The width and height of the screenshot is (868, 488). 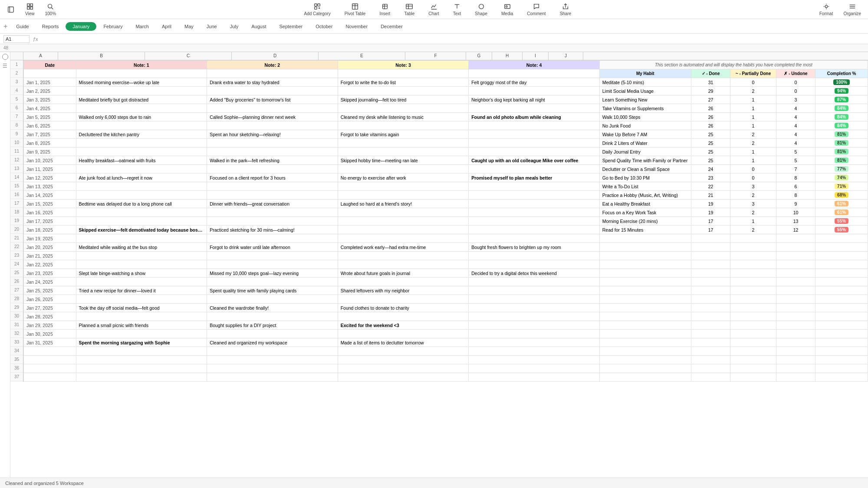 I want to click on note1-cell: Planned a small picnic with friends, so click(x=141, y=325).